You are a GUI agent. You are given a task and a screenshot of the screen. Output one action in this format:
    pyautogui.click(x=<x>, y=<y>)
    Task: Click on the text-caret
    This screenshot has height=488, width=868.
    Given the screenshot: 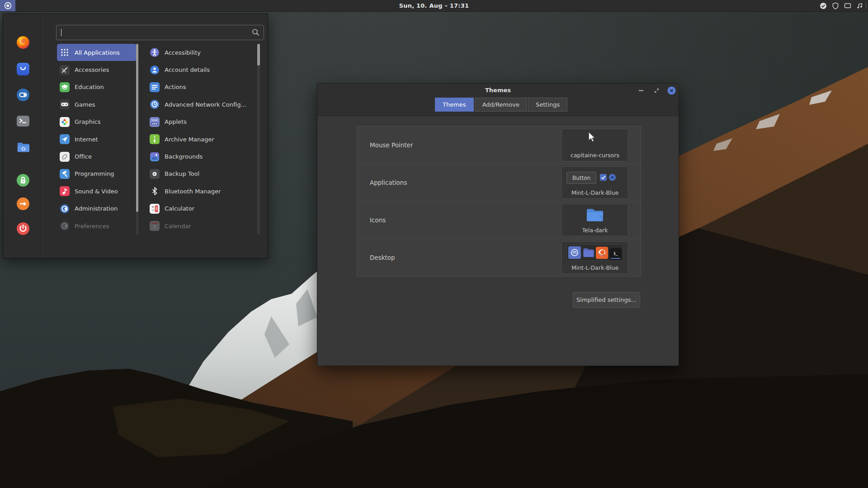 What is the action you would take?
    pyautogui.click(x=61, y=33)
    